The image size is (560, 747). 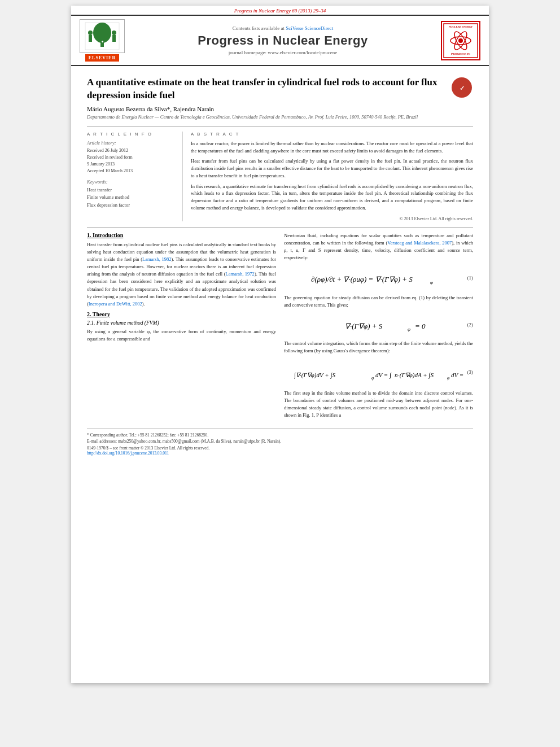 I want to click on journal-header: ✦ ELSEVIER Contents lists available at S…, so click(x=280, y=41).